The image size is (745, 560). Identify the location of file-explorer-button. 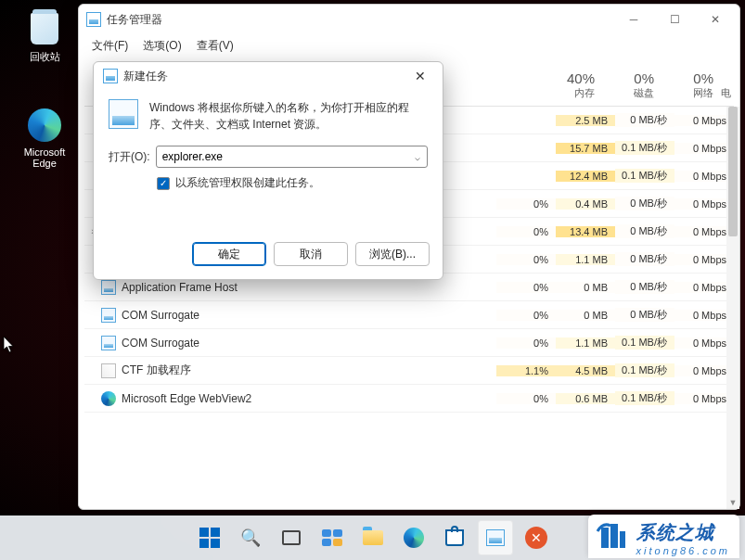
(373, 538).